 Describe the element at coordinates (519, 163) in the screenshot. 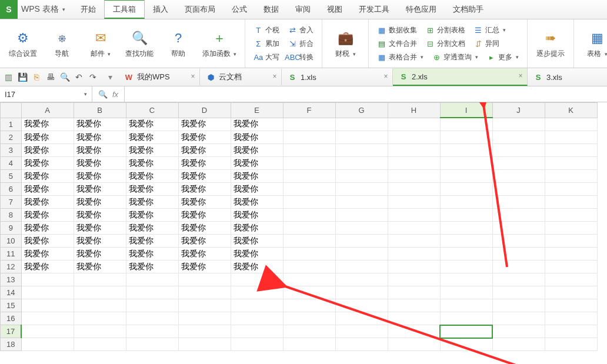

I see `cell-J4` at that location.